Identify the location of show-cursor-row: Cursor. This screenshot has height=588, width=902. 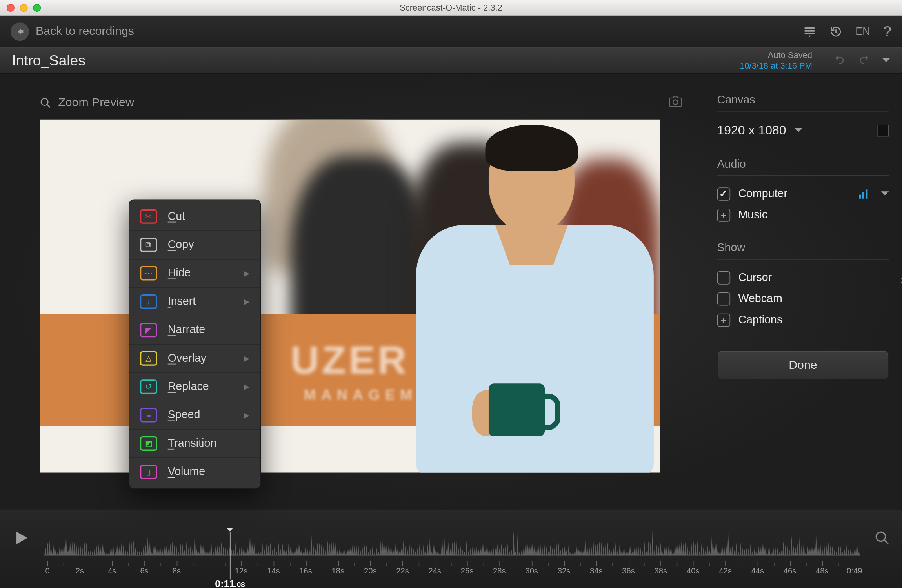
(803, 278).